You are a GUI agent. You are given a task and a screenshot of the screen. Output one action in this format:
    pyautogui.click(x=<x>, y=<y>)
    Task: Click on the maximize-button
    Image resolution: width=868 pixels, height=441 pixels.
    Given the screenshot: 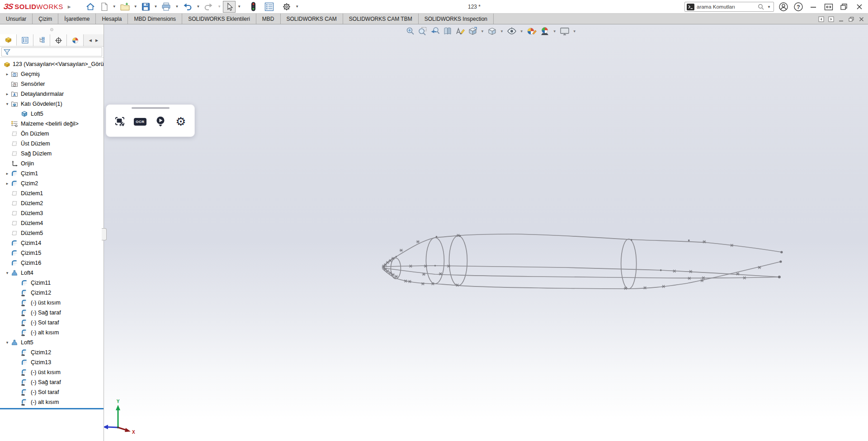 What is the action you would take?
    pyautogui.click(x=829, y=7)
    